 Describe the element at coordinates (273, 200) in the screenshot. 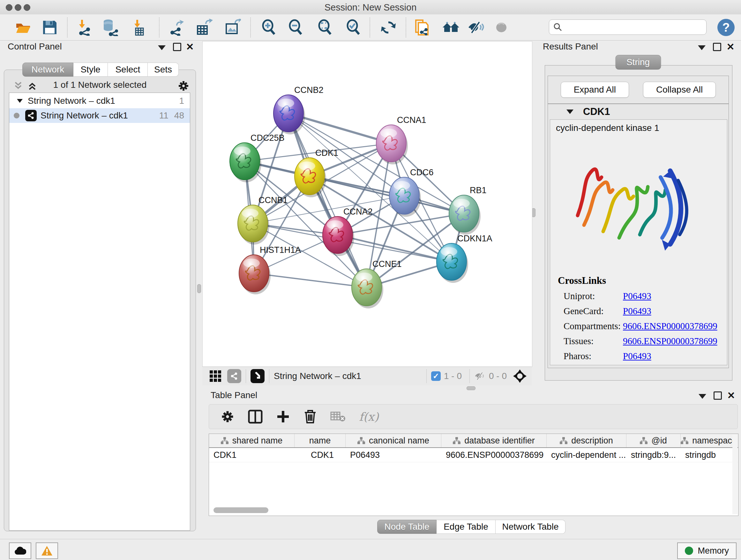

I see `node-label-CCNB1: CCNB1` at that location.